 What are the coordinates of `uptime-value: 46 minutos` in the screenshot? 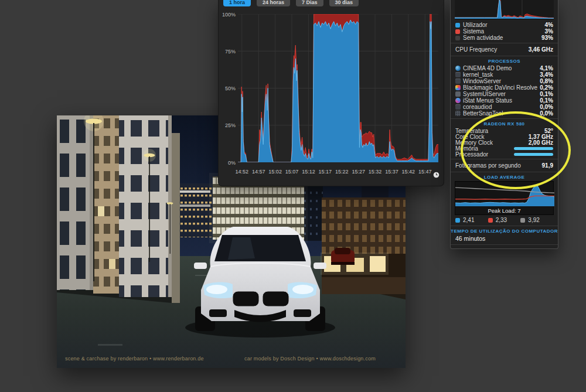 It's located at (504, 239).